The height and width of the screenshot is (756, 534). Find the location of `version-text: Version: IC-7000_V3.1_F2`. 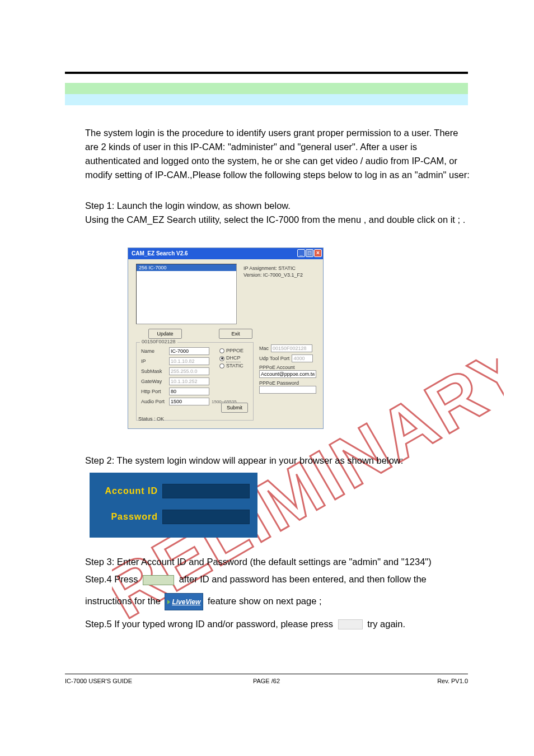

version-text: Version: IC-7000_V3.1_F2 is located at coordinates (273, 275).